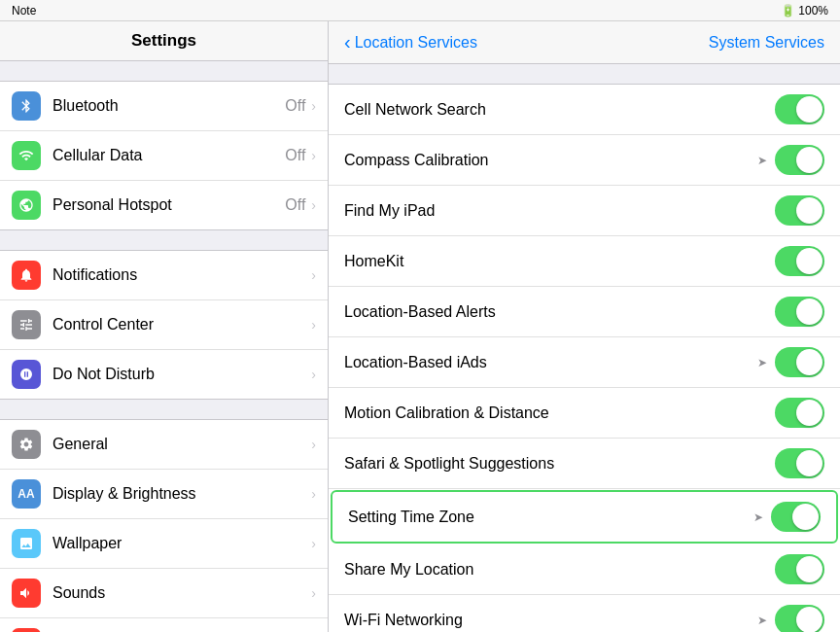 The height and width of the screenshot is (632, 840). Describe the element at coordinates (313, 275) in the screenshot. I see `notifications-chevron: ›` at that location.